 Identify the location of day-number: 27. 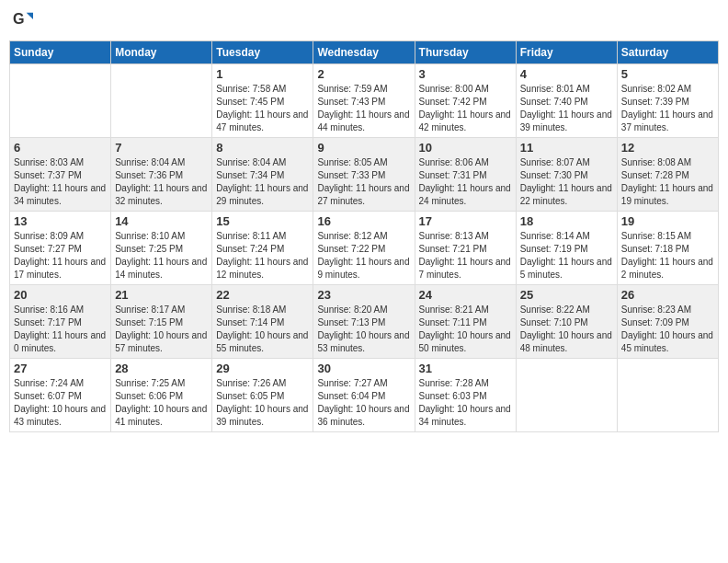
(61, 368).